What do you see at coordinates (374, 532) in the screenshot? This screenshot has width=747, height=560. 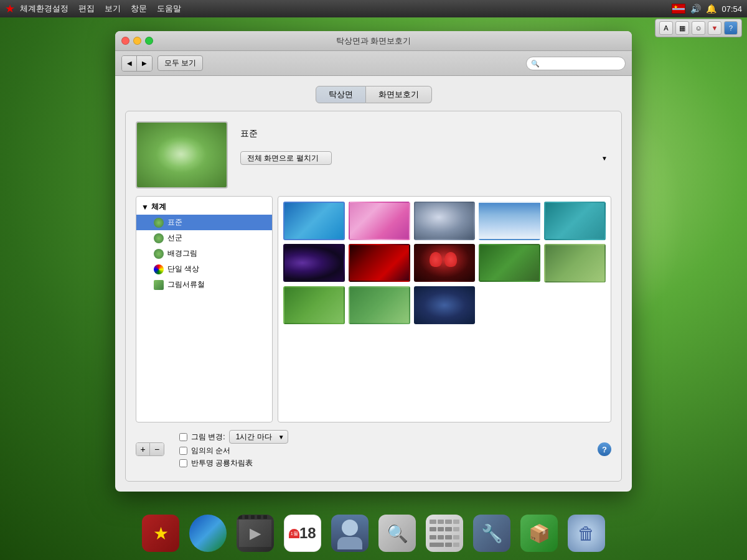 I see `dock: ★ ▶` at bounding box center [374, 532].